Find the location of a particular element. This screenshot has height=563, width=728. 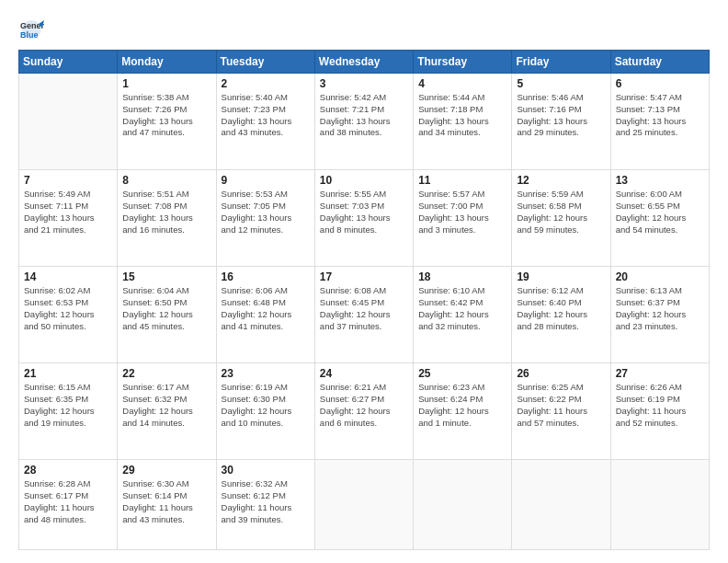

day-number: 28 is located at coordinates (68, 470).